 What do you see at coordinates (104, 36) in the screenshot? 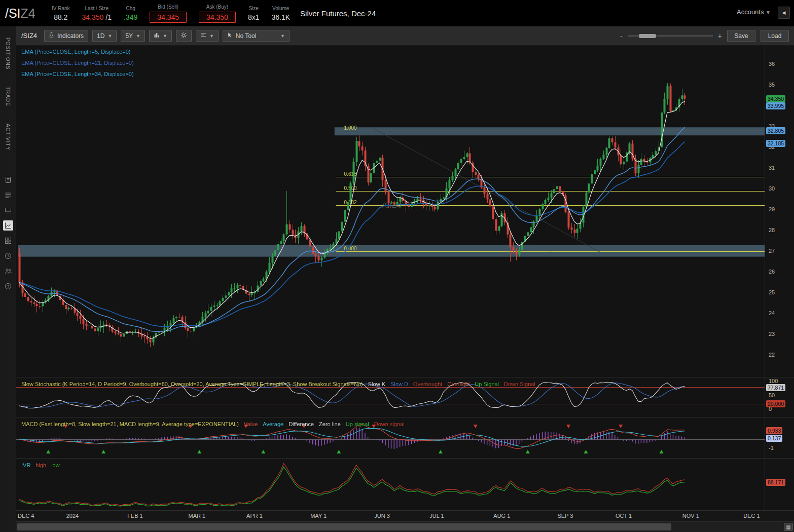
I see `timeframe-dropdown: 1D▼` at bounding box center [104, 36].